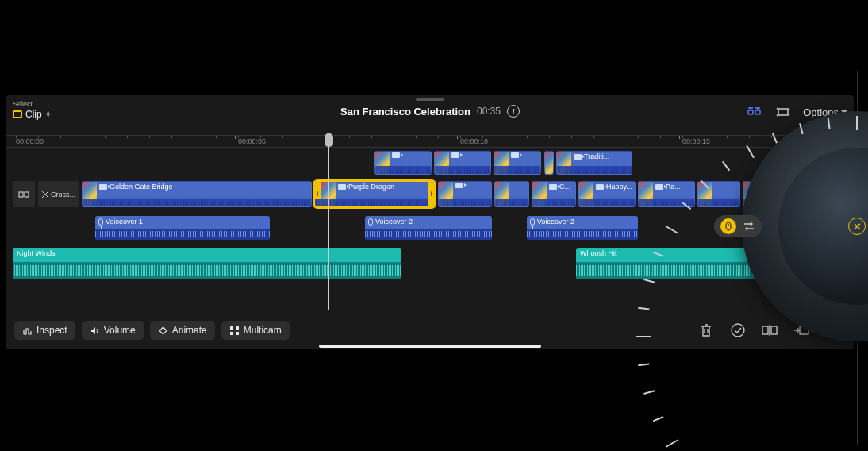 This screenshot has width=868, height=451. What do you see at coordinates (597, 156) in the screenshot?
I see `clip-label: Traditi...` at bounding box center [597, 156].